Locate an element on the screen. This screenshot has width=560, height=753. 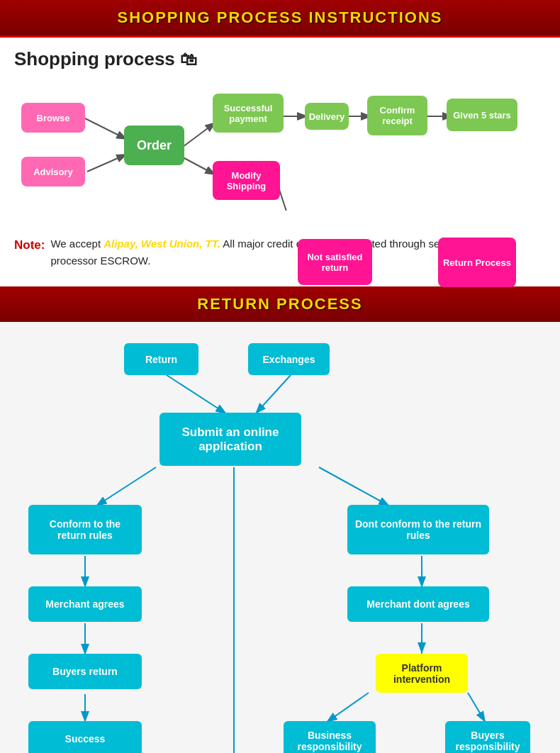
successful-payment-box: Successful payment is located at coordinates (248, 113).